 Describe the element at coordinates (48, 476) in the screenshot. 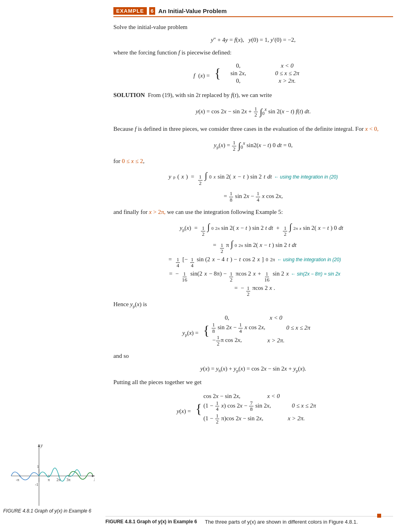

I see `figure-container: x y 1 -1 -π π 2π` at that location.